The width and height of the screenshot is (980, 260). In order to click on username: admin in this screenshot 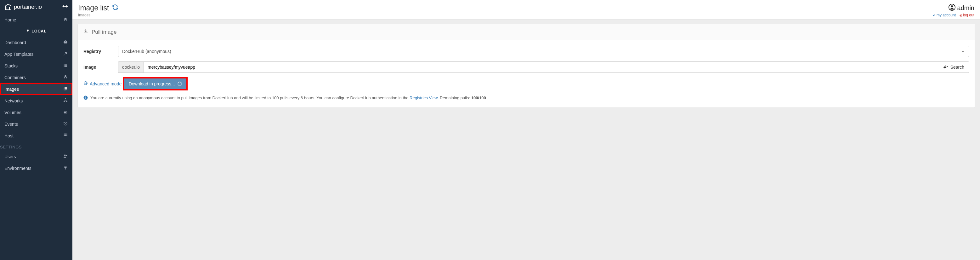, I will do `click(966, 8)`.